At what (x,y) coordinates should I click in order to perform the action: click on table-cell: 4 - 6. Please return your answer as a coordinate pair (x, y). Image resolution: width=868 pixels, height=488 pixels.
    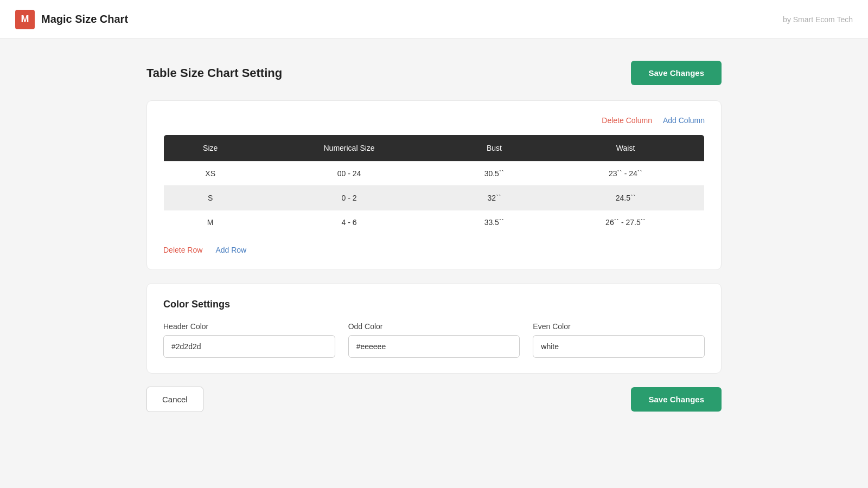
    Looking at the image, I should click on (349, 222).